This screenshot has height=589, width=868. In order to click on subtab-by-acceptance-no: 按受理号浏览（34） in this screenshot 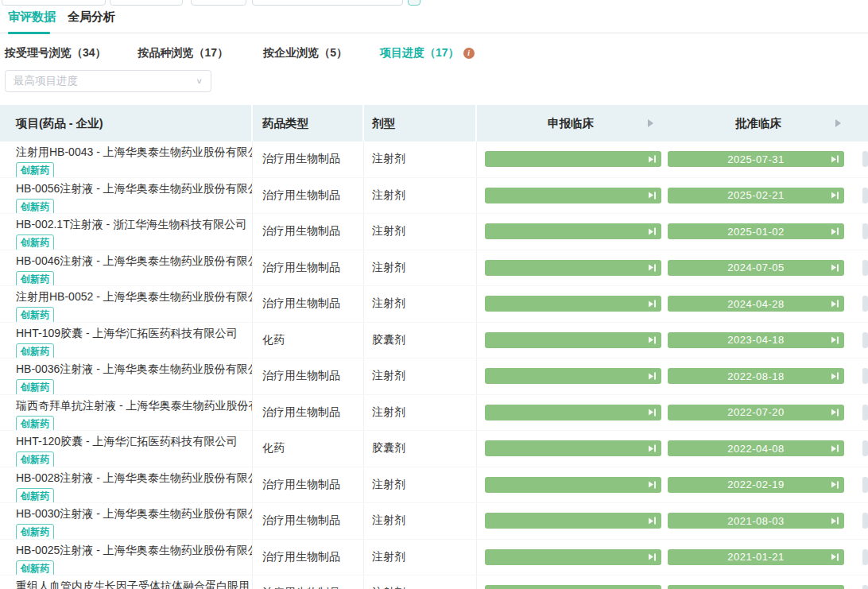, I will do `click(56, 53)`.